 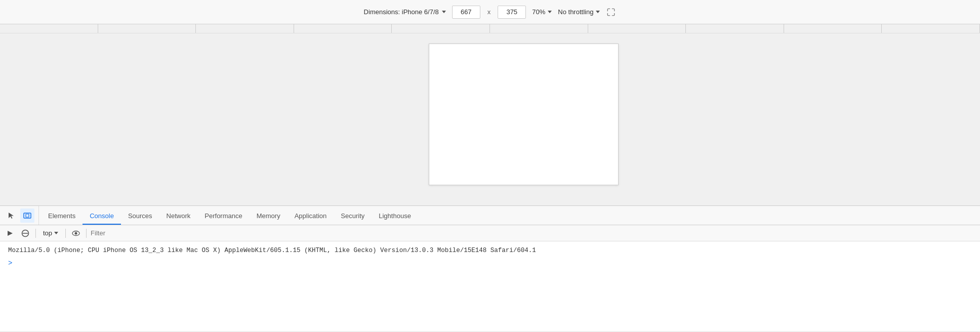 I want to click on dimension-x-separator: x, so click(x=489, y=12).